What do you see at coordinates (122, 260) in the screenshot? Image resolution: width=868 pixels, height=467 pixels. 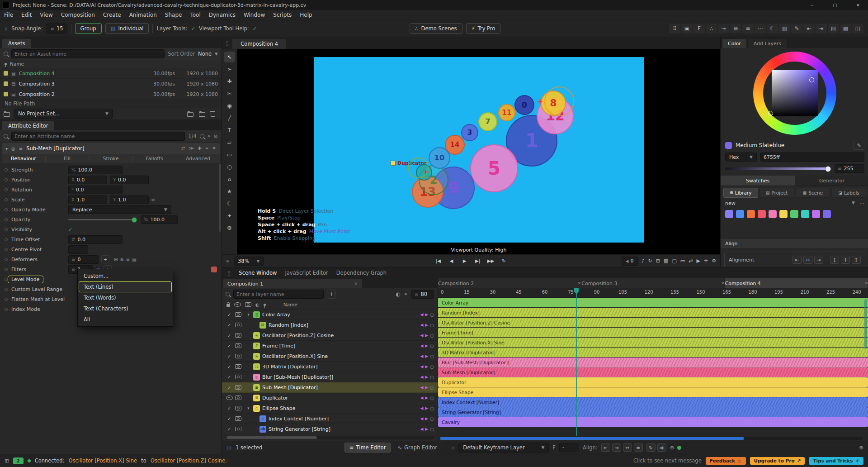 I see `falloff-icon: ≋` at bounding box center [122, 260].